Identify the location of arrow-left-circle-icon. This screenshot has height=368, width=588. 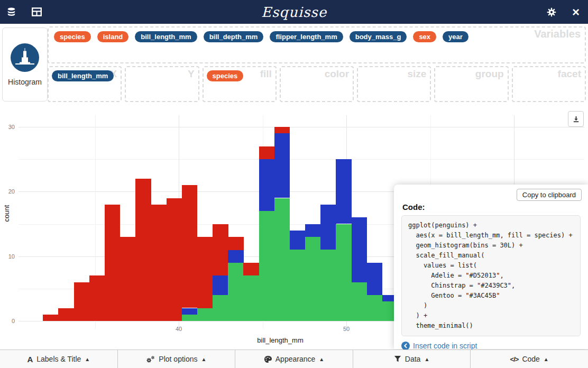
(406, 346).